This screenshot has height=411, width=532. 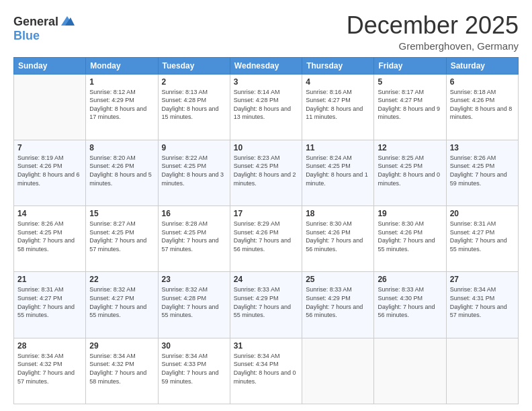 What do you see at coordinates (50, 66) in the screenshot?
I see `col-sunday: Sunday` at bounding box center [50, 66].